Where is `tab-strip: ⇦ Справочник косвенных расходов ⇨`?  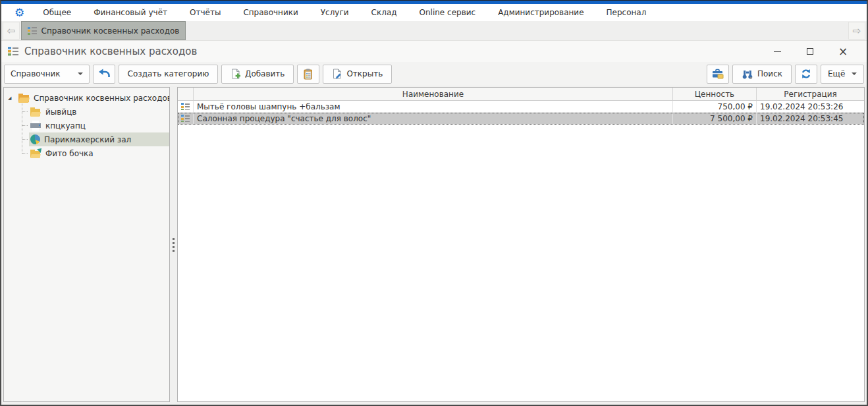 tab-strip: ⇦ Справочник косвенных расходов ⇨ is located at coordinates (434, 31).